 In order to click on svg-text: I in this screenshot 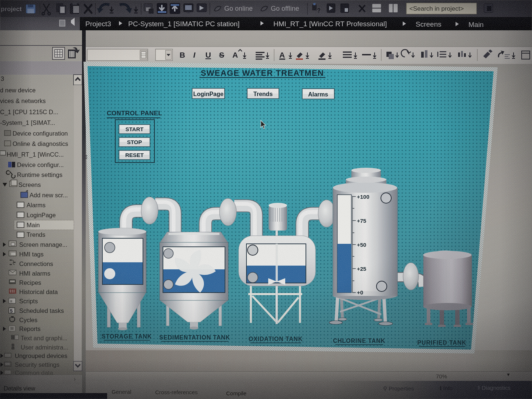, I will do `click(194, 55)`.